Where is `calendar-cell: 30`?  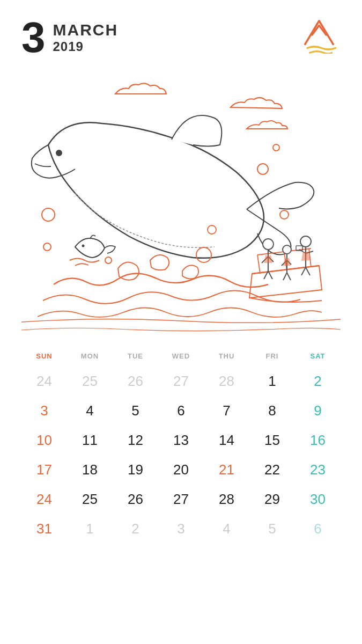
calendar-cell: 30 is located at coordinates (317, 499).